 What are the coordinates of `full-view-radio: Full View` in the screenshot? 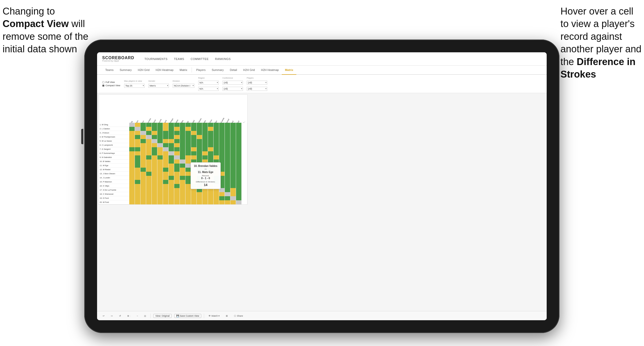 It's located at (111, 82).